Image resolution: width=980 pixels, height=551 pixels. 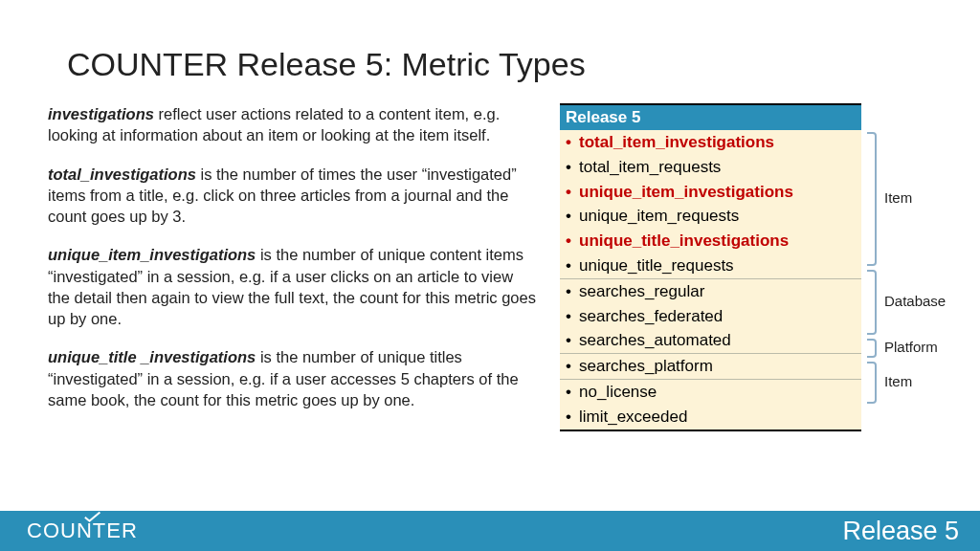 I want to click on paragraph: investigations reflect user actions rela…, so click(x=292, y=124).